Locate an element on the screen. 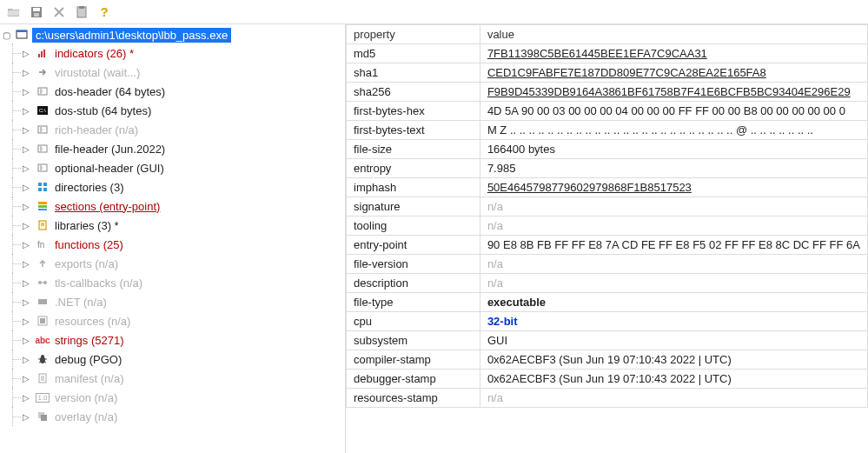 Image resolution: width=868 pixels, height=453 pixels. prop-key: tooling is located at coordinates (414, 226).